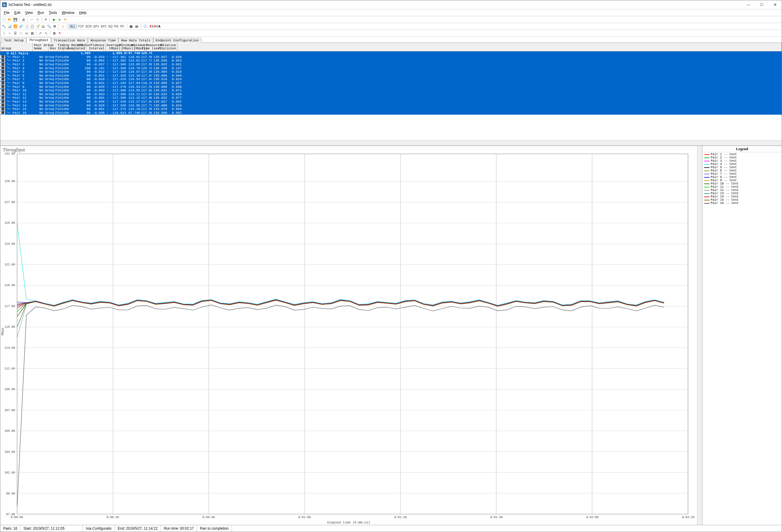 Image resolution: width=782 pixels, height=532 pixels. What do you see at coordinates (46, 20) in the screenshot?
I see `delete-icon: ✖` at bounding box center [46, 20].